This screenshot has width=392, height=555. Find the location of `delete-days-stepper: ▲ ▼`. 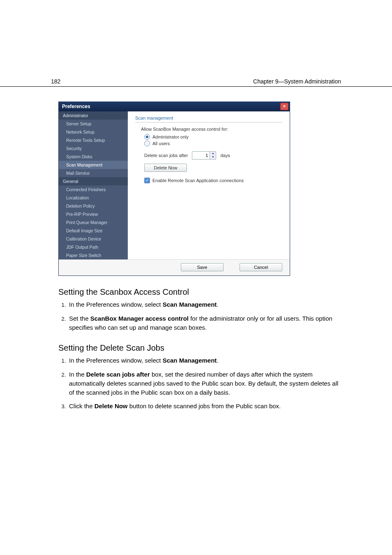

delete-days-stepper: ▲ ▼ is located at coordinates (204, 155).